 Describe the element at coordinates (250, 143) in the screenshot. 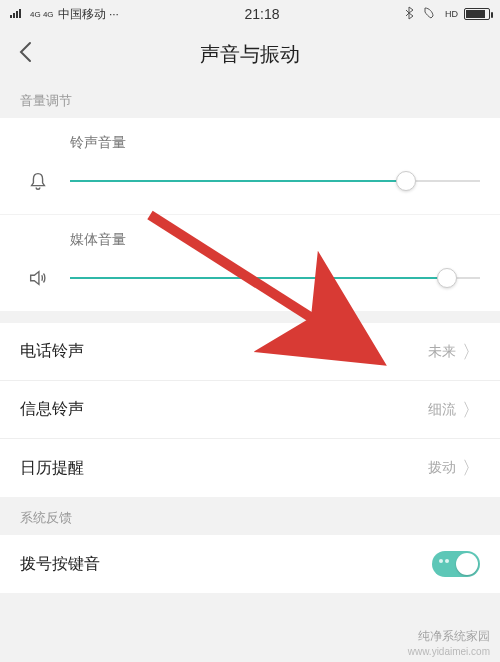

I see `ringtone-volume-label: 铃声音量` at that location.